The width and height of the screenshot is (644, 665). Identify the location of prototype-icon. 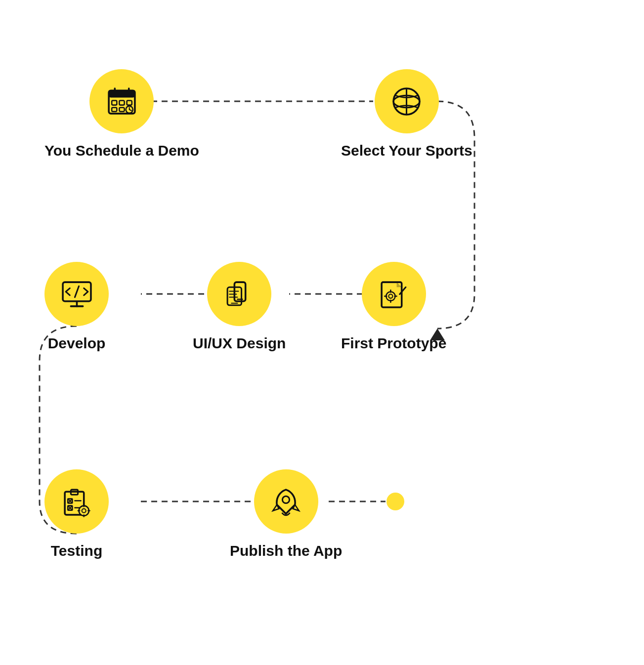
(393, 294).